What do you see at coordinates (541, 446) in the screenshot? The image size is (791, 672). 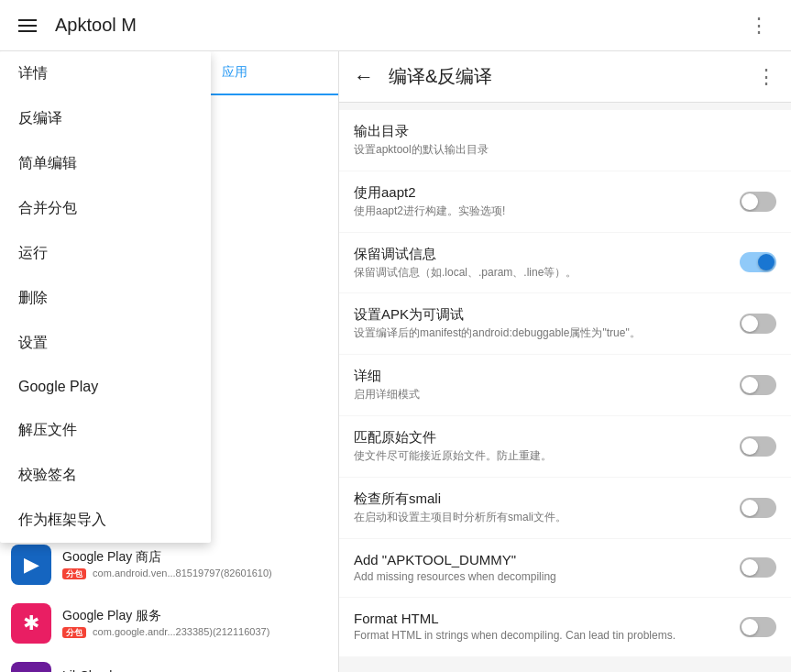 I see `setting-text: 匹配原始文件 使文件尽可能接近原始文件。防止重建。` at bounding box center [541, 446].